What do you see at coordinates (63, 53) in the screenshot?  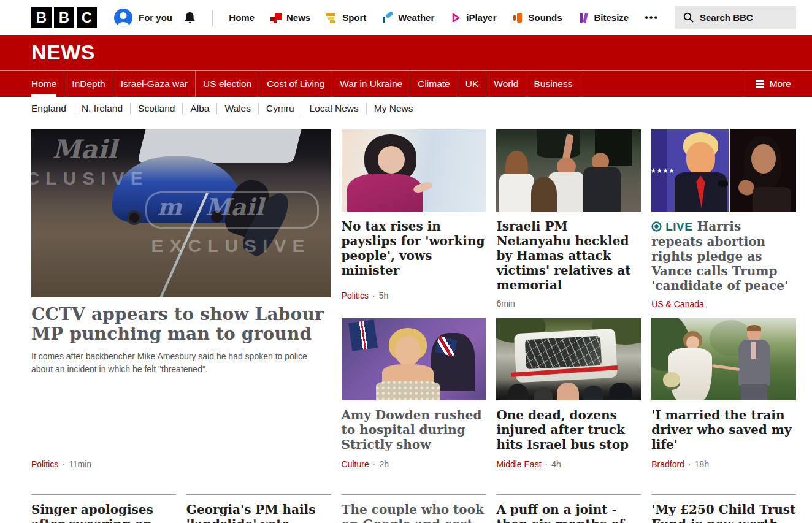 I see `section-title: NEWS` at bounding box center [63, 53].